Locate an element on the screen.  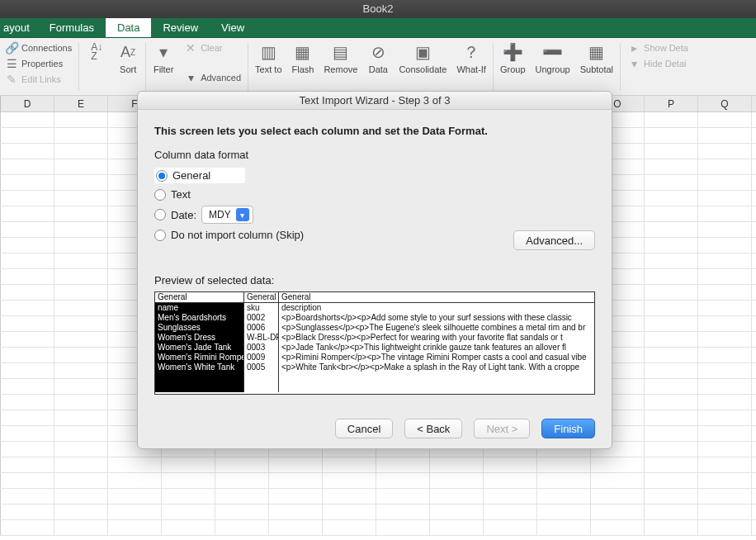
sort-az-button: A↓Z is located at coordinates (97, 52).